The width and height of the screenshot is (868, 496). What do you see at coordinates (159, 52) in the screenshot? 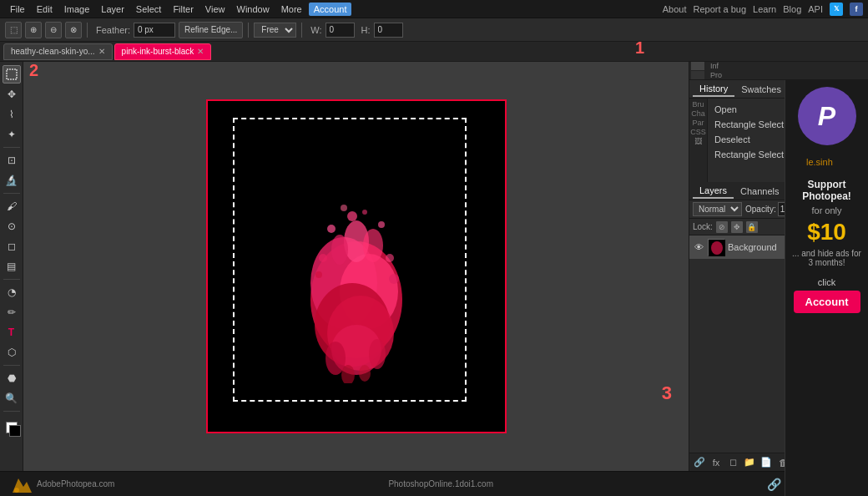
I see `tab-1-label: pink-ink-burst-black` at bounding box center [159, 52].